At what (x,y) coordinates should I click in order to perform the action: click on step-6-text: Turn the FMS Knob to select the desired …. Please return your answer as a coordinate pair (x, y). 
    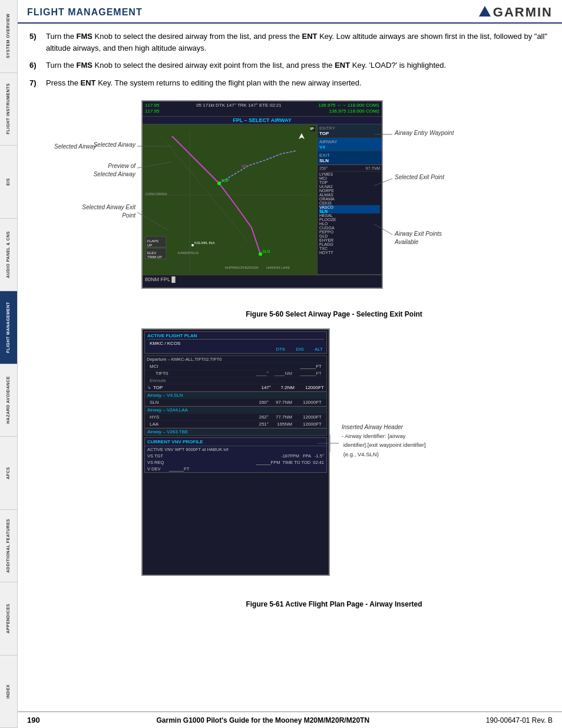
    Looking at the image, I should click on (298, 65).